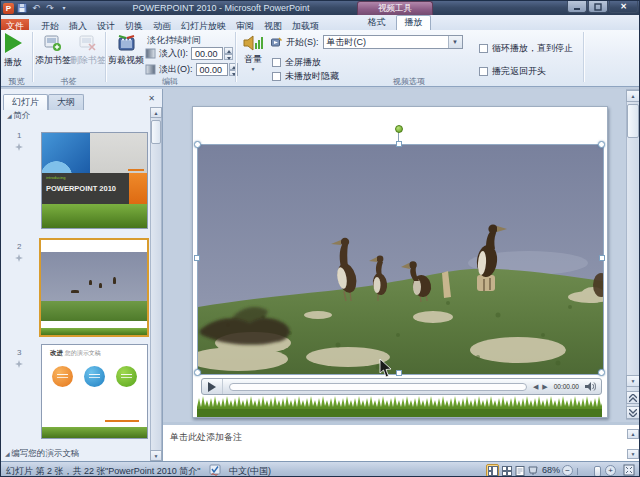  Describe the element at coordinates (536, 387) in the screenshot. I see `media-back-icon: ◀` at that location.